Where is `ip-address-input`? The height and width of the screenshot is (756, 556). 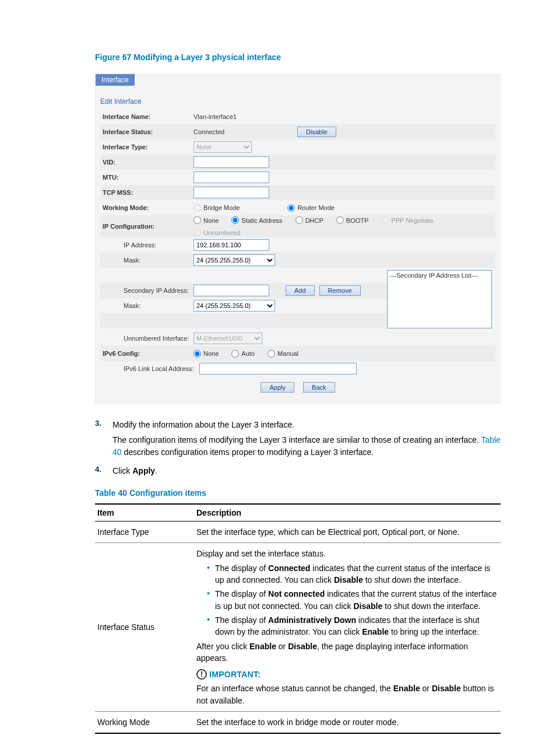 ip-address-input is located at coordinates (231, 245).